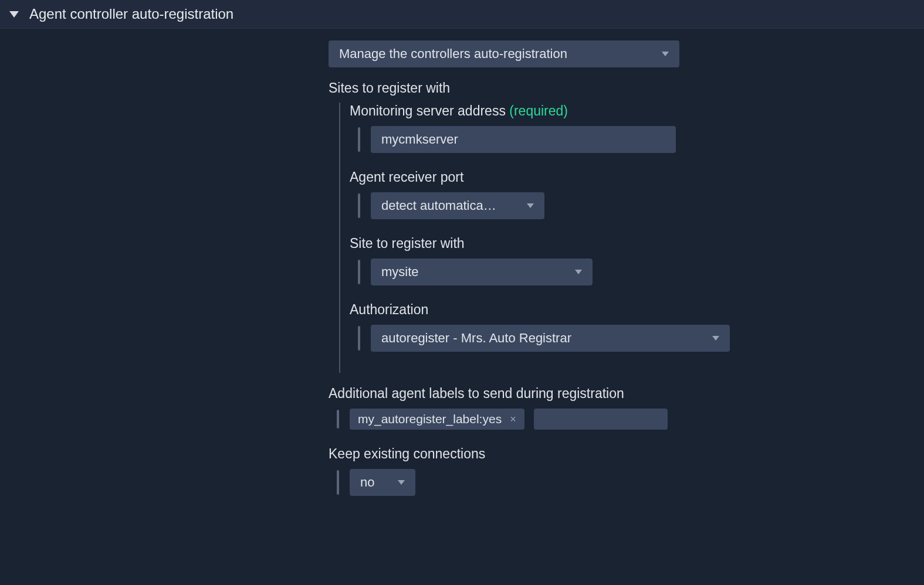 The height and width of the screenshot is (585, 924). I want to click on receiver-port-select: detect automatica…, so click(458, 206).